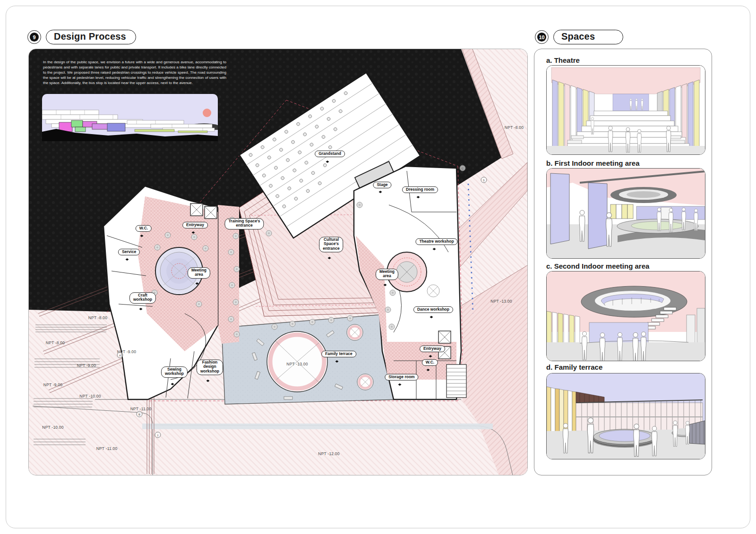 The width and height of the screenshot is (756, 534). Describe the element at coordinates (588, 37) in the screenshot. I see `spaces-title: Spaces` at that location.